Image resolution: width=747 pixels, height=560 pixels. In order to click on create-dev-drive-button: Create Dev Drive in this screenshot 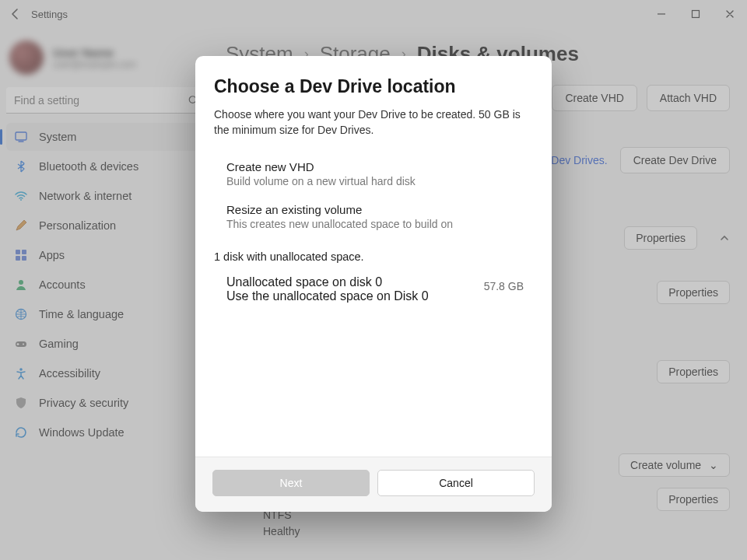, I will do `click(675, 160)`.